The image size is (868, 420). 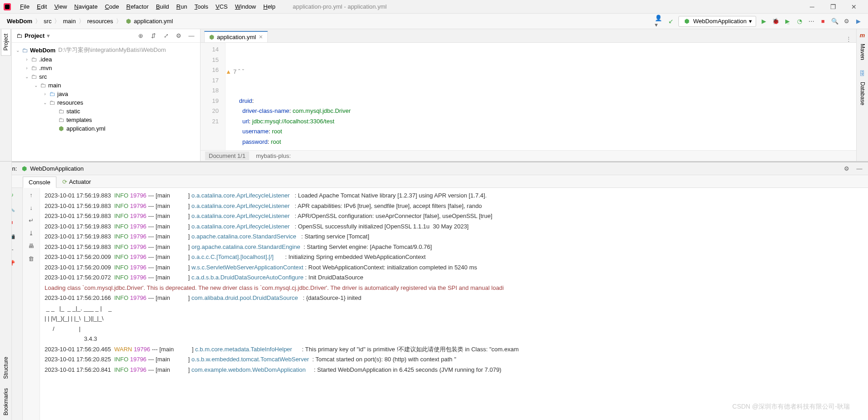 I want to click on window-title: application-pro.yml - application.yml, so click(x=340, y=6).